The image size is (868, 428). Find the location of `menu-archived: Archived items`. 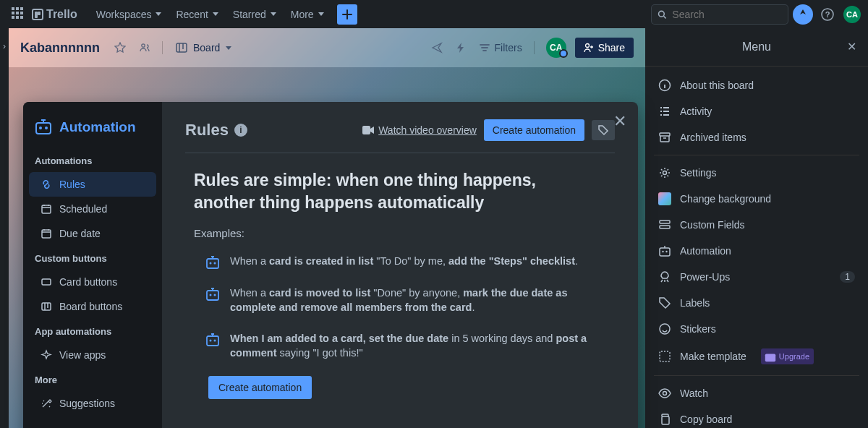

menu-archived: Archived items is located at coordinates (757, 137).